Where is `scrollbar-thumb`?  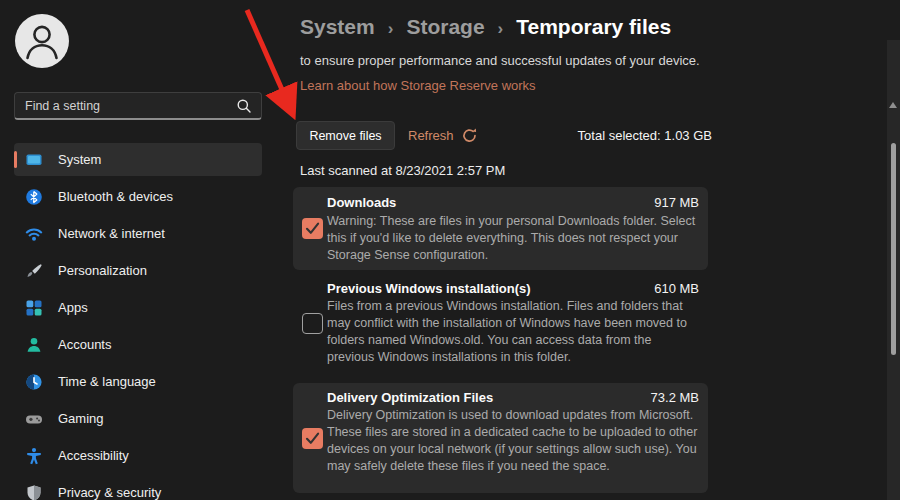 scrollbar-thumb is located at coordinates (894, 249).